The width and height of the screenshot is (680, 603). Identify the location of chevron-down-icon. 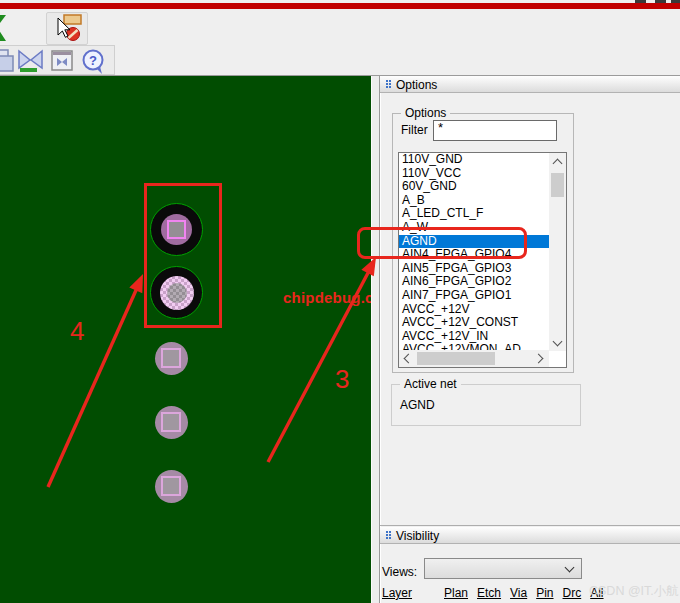
(570, 568).